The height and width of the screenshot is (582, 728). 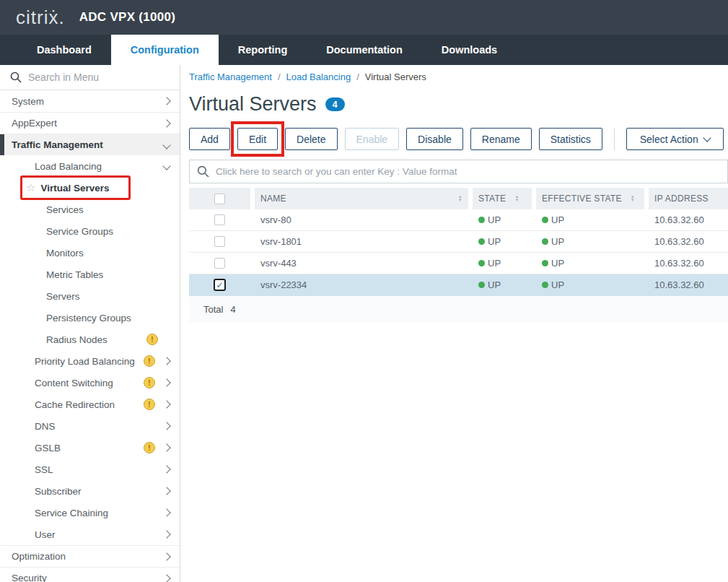 I want to click on sidebar-item-label: Services, so click(x=65, y=209).